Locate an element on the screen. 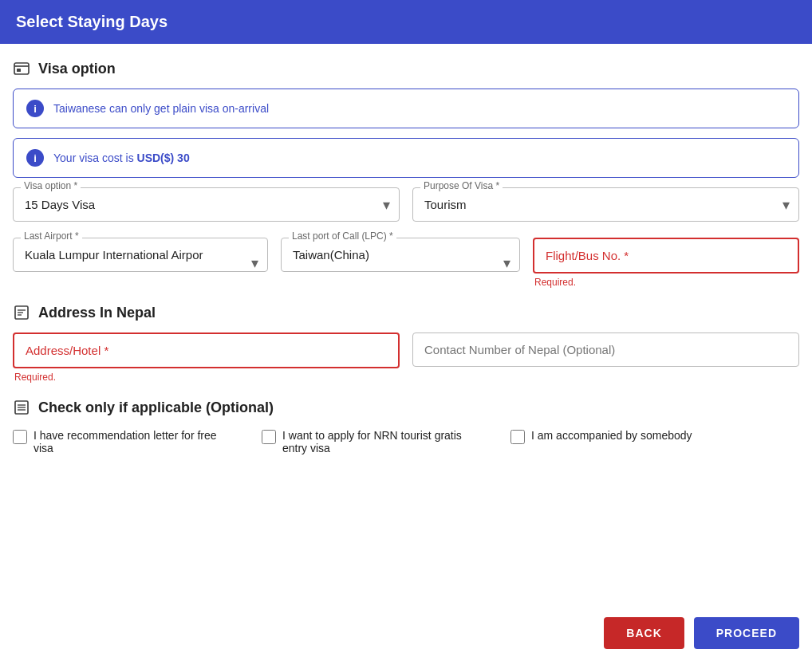 Image resolution: width=812 pixels, height=665 pixels. last-port-field: Last port of Call (LPC) * Taiwan(China) … is located at coordinates (400, 263).